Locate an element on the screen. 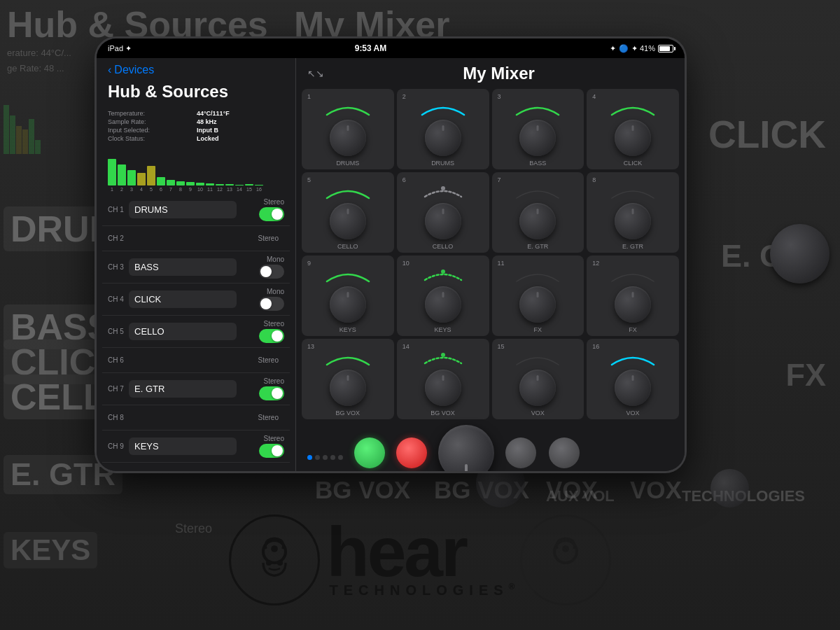 This screenshot has width=840, height=630. intercom-control: INTERCOM is located at coordinates (564, 454).